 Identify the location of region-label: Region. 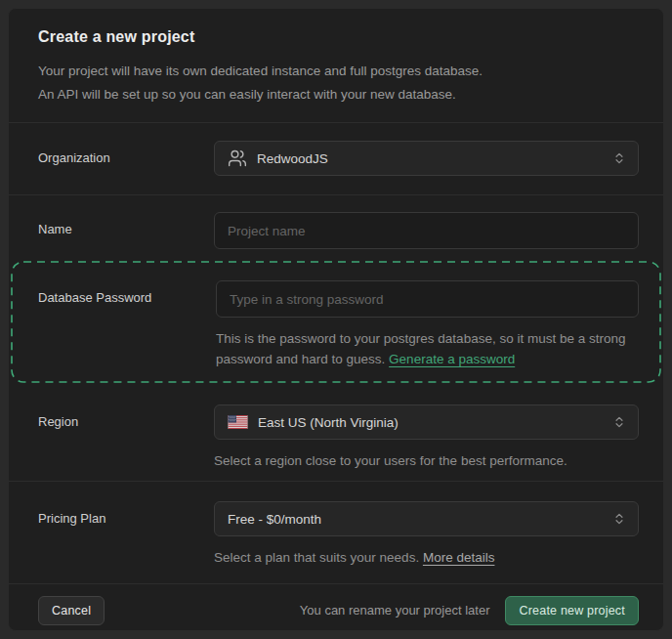
(111, 416).